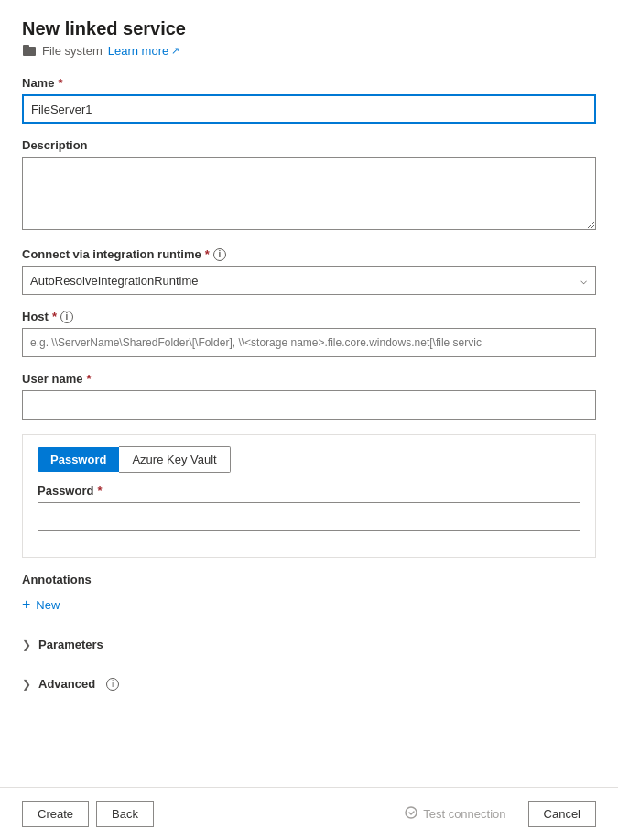  I want to click on password-field-group: Password *, so click(309, 507).